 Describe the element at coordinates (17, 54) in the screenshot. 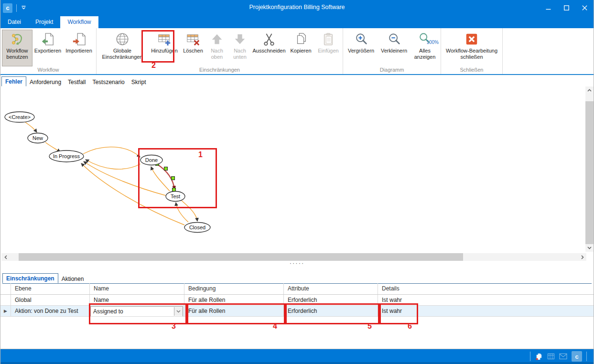

I see `button-label: Workflow benutzen` at that location.